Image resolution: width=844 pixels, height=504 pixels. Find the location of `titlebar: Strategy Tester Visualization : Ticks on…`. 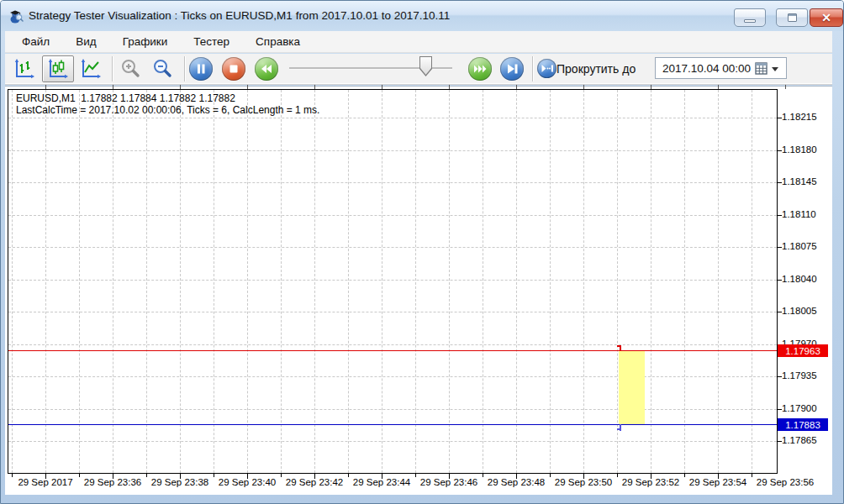

titlebar: Strategy Tester Visualization : Ticks on… is located at coordinates (422, 16).